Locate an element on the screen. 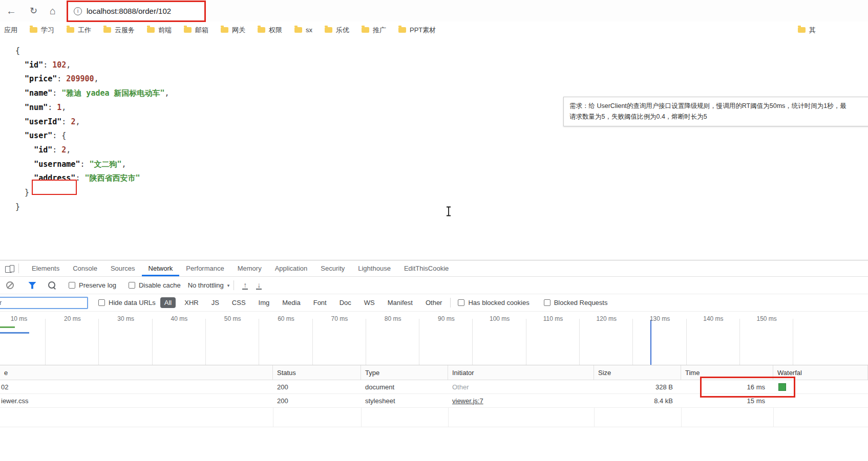 The height and width of the screenshot is (461, 868). request-type: document is located at coordinates (405, 387).